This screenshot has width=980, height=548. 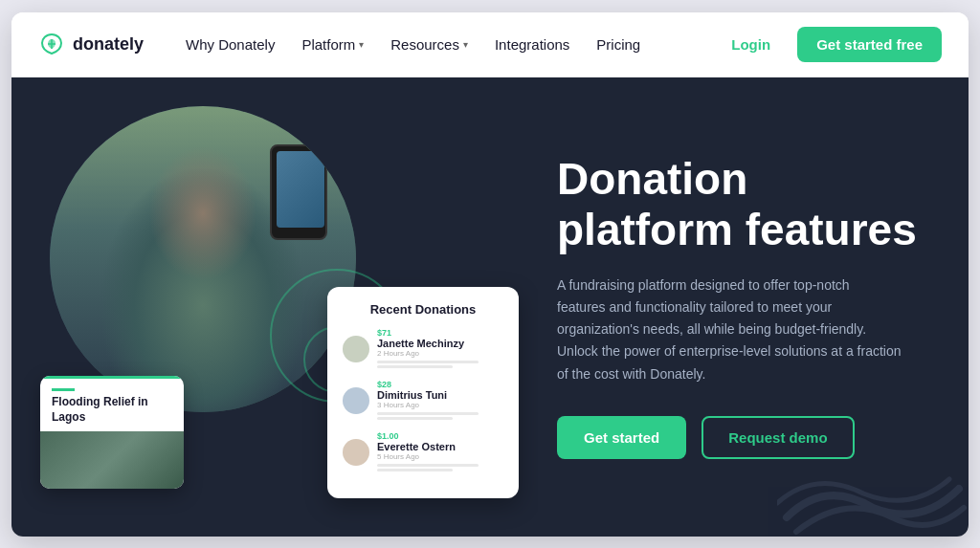 What do you see at coordinates (429, 44) in the screenshot?
I see `nav-resources: Resources ▾` at bounding box center [429, 44].